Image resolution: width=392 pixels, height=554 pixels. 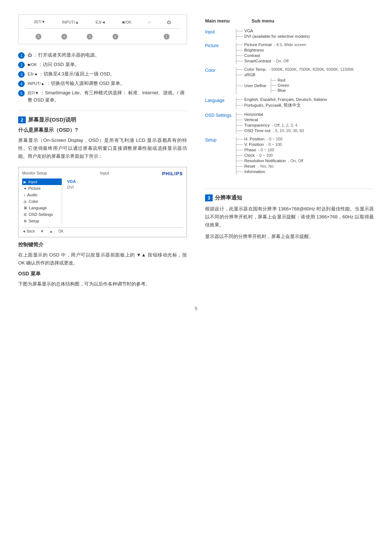 I want to click on philips-logo: PHILIPS, so click(x=172, y=173).